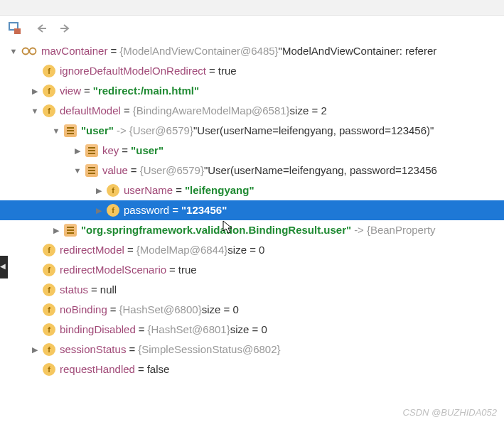 Image resolution: width=504 pixels, height=422 pixels. I want to click on node-value: ▼value = {User@6579} "User(userName=leif…, so click(252, 171).